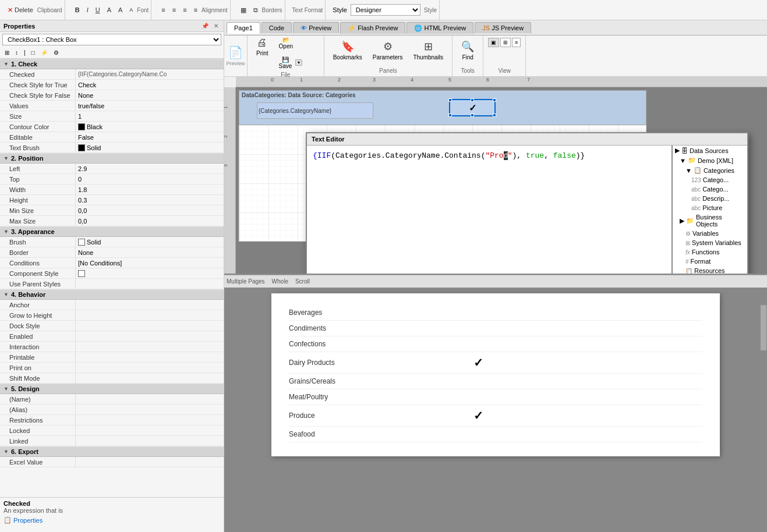  Describe the element at coordinates (468, 50) in the screenshot. I see `find-button: 🔍 Find` at that location.